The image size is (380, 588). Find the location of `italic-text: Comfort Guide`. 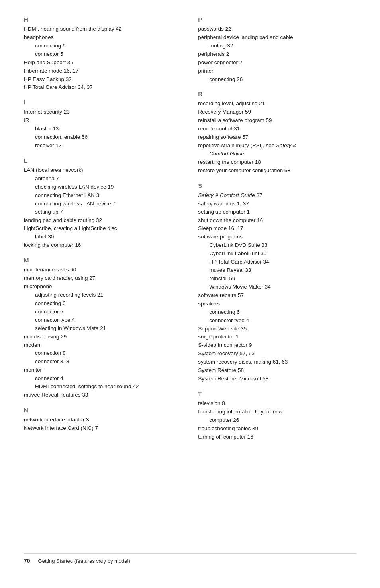

italic-text: Comfort Guide is located at coordinates (227, 154).